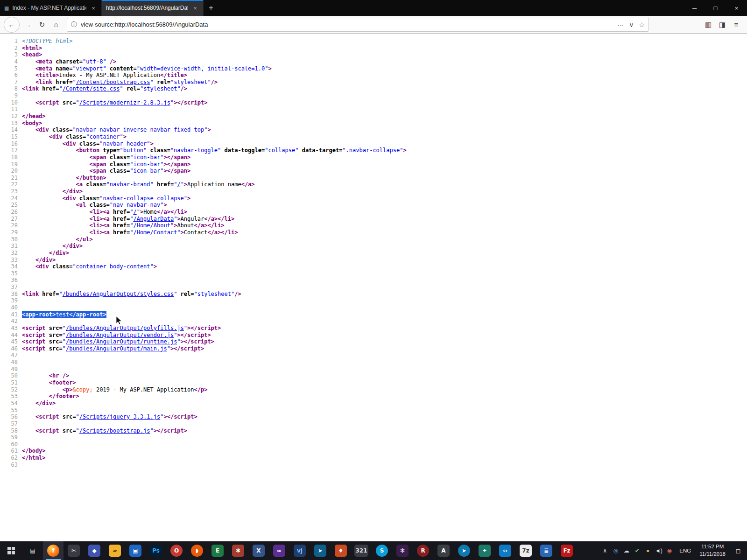 This screenshot has width=747, height=560. Describe the element at coordinates (121, 342) in the screenshot. I see `source-link: /bundles/AngularOutput/runtime.js` at that location.